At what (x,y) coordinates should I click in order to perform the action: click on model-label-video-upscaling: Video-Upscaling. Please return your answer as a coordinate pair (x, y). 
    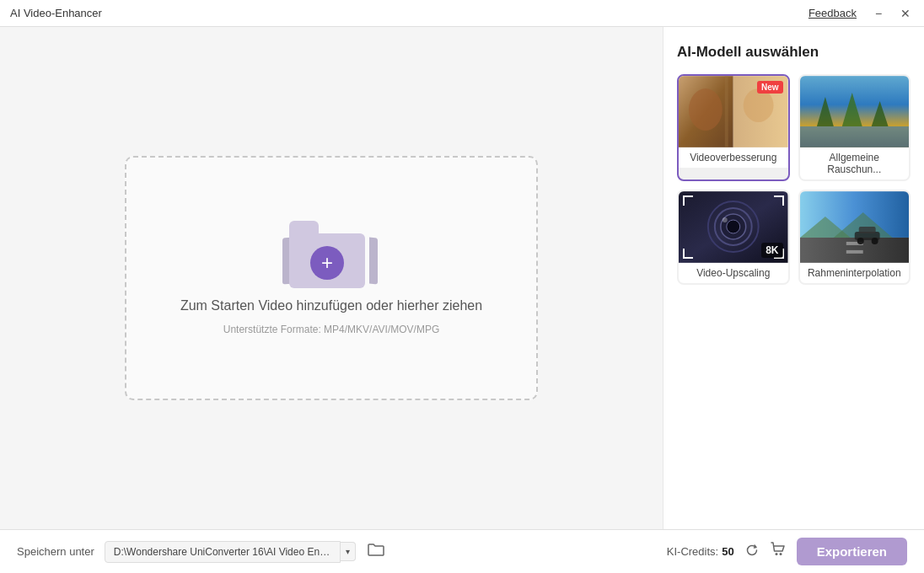
    Looking at the image, I should click on (733, 273).